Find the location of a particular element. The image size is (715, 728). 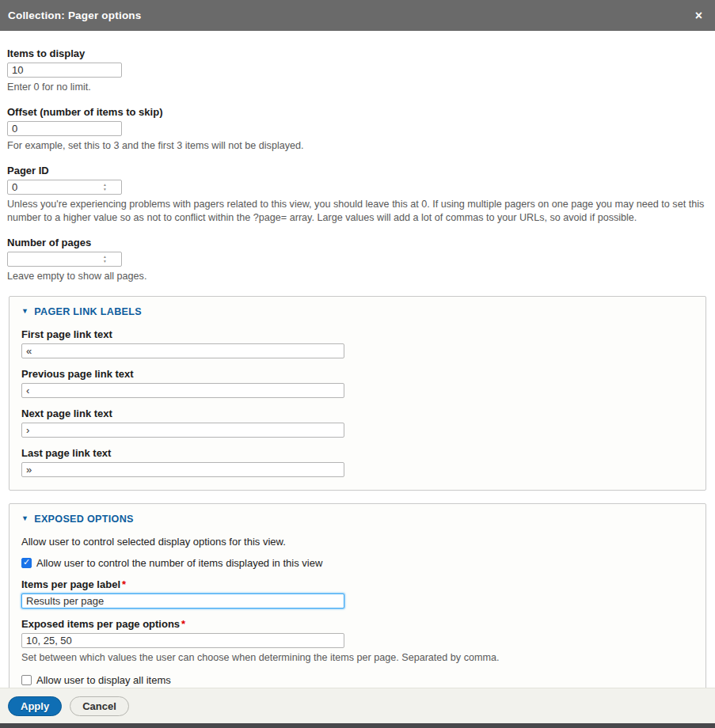

form-item-items-per-page-label: Items per page label* is located at coordinates (358, 593).